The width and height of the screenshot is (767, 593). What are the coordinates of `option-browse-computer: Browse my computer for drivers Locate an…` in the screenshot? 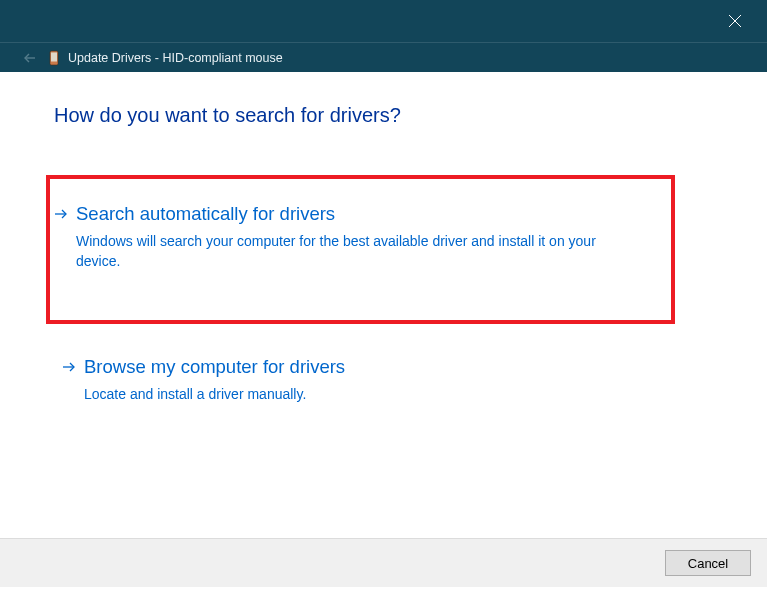 It's located at (384, 384).